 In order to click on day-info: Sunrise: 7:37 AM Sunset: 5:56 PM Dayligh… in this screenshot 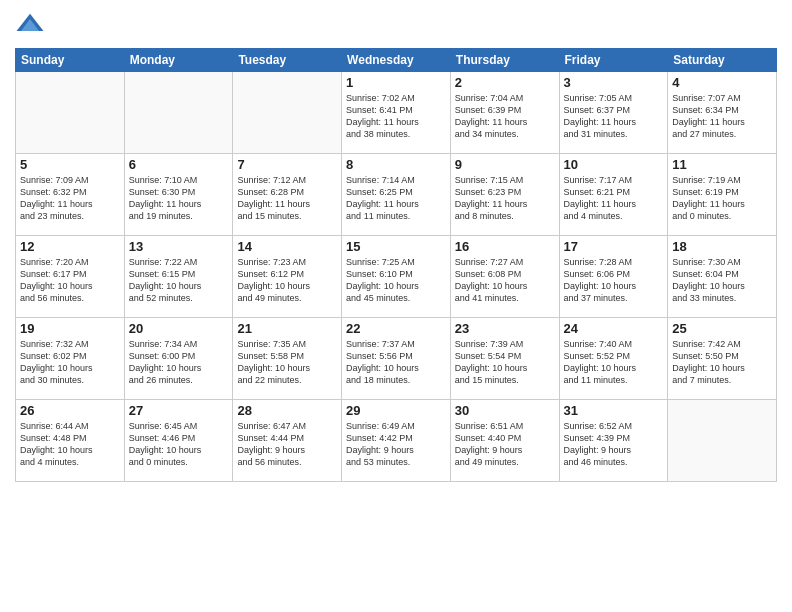, I will do `click(396, 362)`.